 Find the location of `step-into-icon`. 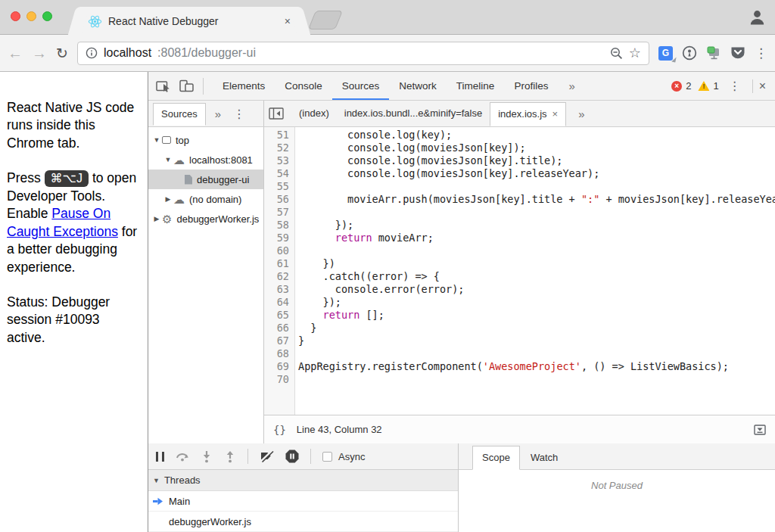

step-into-icon is located at coordinates (207, 457).